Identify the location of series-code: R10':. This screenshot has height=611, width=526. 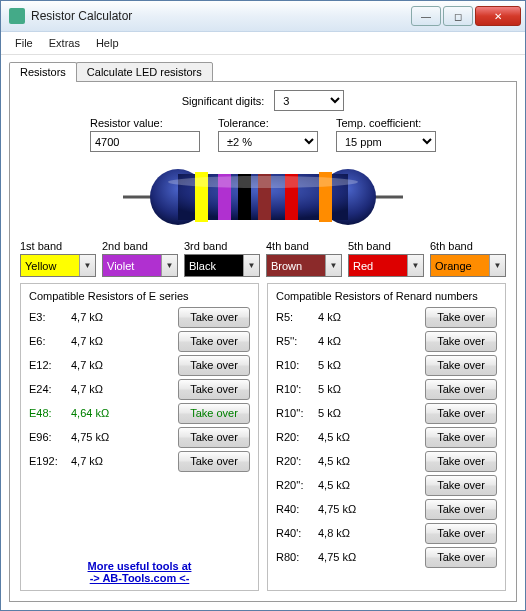
(295, 389).